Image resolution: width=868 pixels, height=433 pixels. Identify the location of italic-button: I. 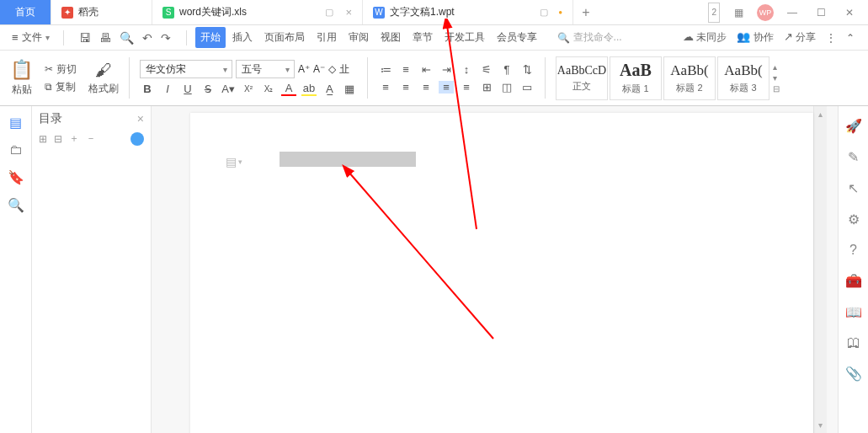
(168, 89).